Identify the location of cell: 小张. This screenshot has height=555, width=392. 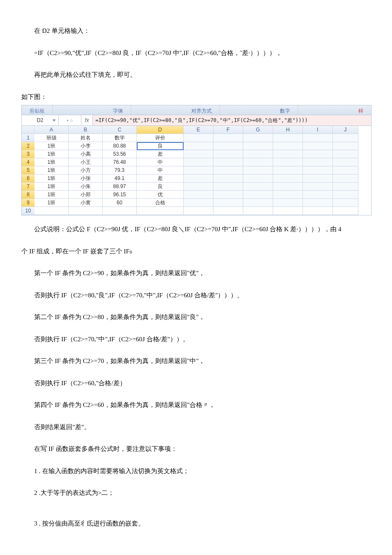
(86, 178).